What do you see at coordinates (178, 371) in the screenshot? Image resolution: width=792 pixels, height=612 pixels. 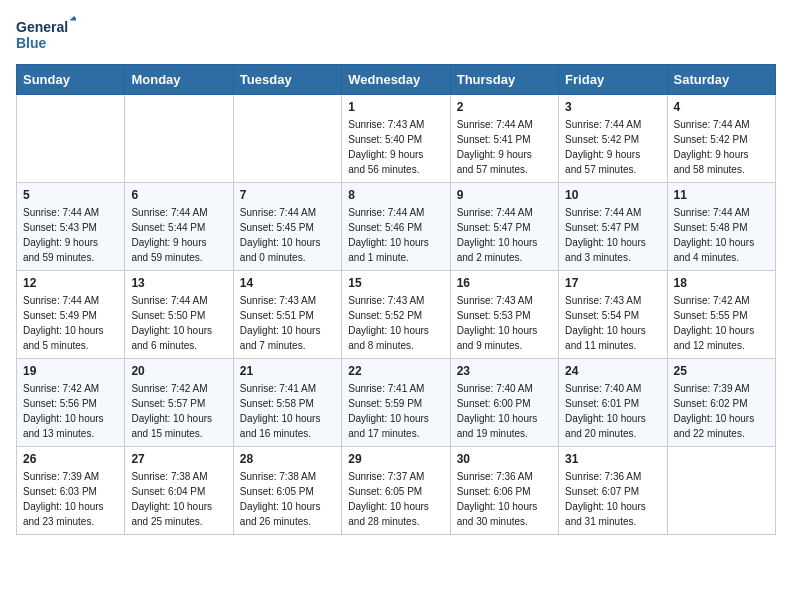 I see `day-number: 20` at bounding box center [178, 371].